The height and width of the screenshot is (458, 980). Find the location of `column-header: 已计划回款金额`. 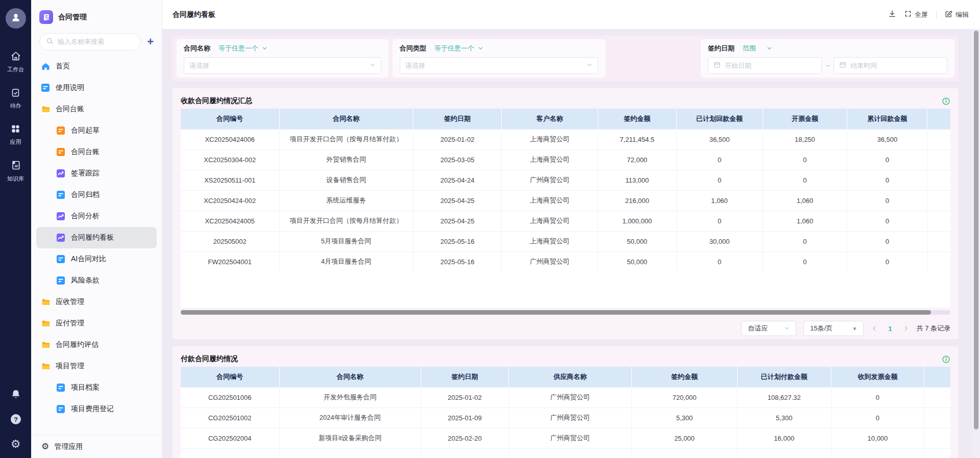

column-header: 已计划回款金额 is located at coordinates (720, 119).